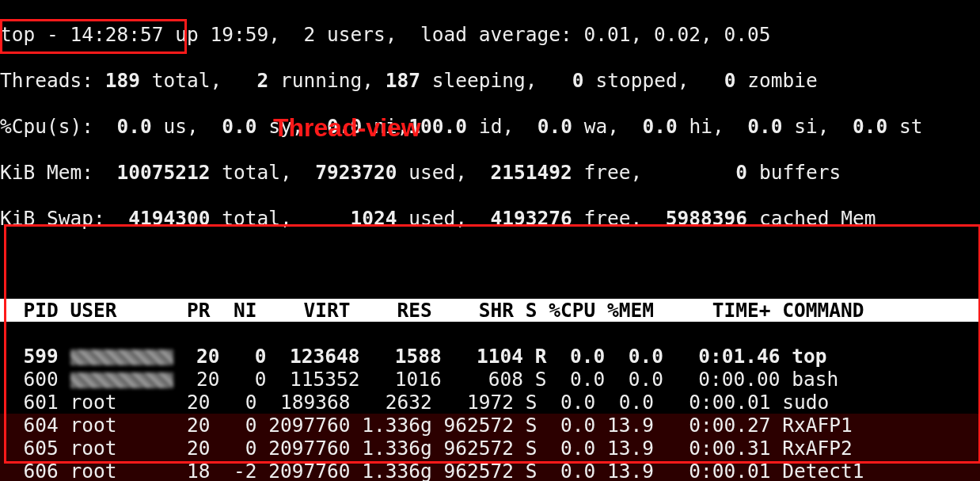  What do you see at coordinates (490, 449) in the screenshot?
I see `process-row: 605 root 20 0 2097760 1.336g 962572 S 0.…` at bounding box center [490, 449].